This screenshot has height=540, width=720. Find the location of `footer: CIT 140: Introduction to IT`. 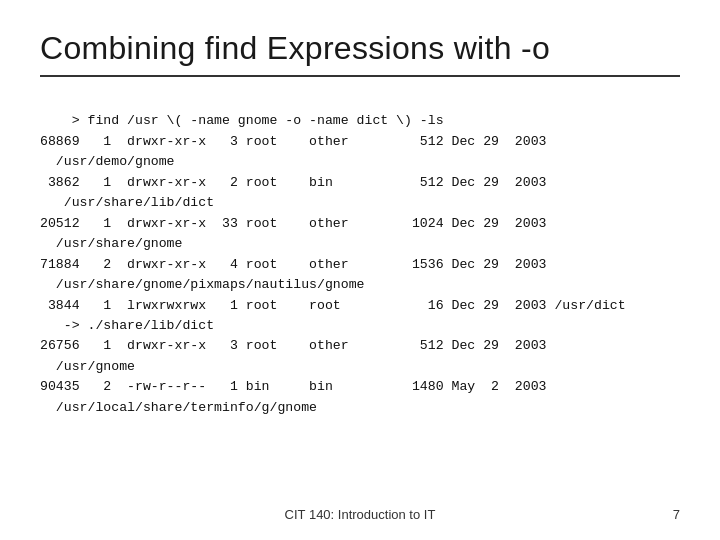

footer: CIT 140: Introduction to IT is located at coordinates (360, 514).